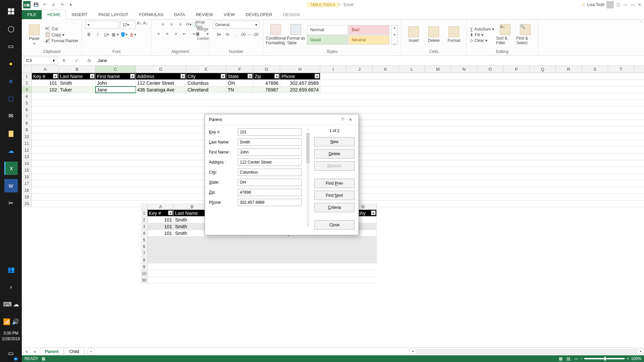  Describe the element at coordinates (482, 41) in the screenshot. I see `clear-button: ◇ Clear ▾` at that location.